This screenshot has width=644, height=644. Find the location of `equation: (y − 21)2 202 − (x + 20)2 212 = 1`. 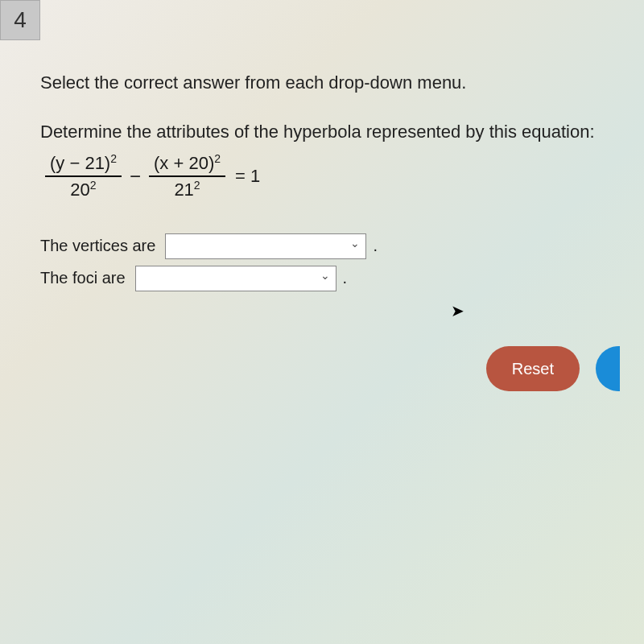

equation: (y − 21)2 202 − (x + 20)2 212 = 1 is located at coordinates (322, 177).